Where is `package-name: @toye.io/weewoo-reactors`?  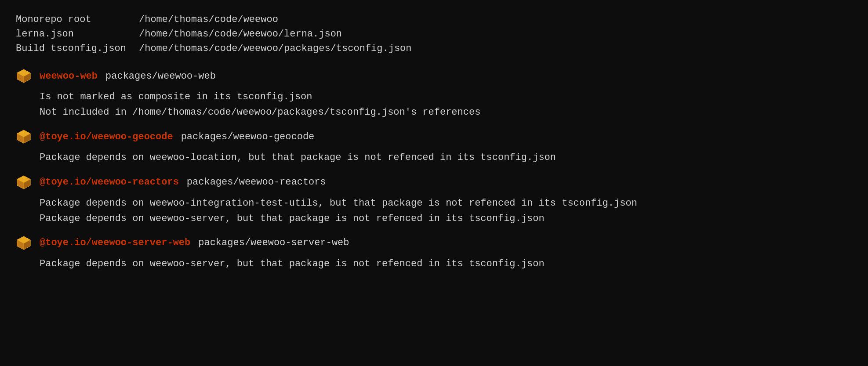
package-name: @toye.io/weewoo-reactors is located at coordinates (109, 182).